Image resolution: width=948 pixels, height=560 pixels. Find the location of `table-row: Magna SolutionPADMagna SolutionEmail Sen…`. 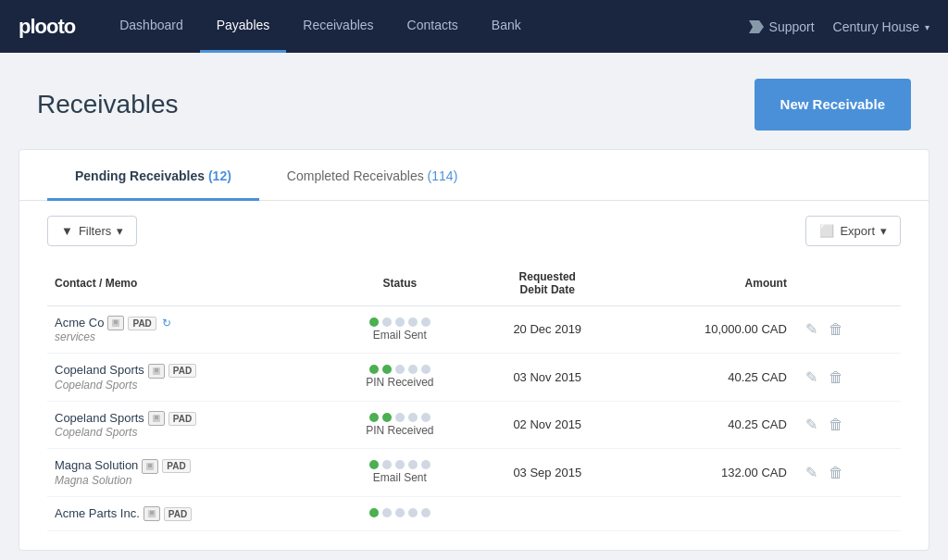

table-row: Magna SolutionPADMagna SolutionEmail Sen… is located at coordinates (474, 473).